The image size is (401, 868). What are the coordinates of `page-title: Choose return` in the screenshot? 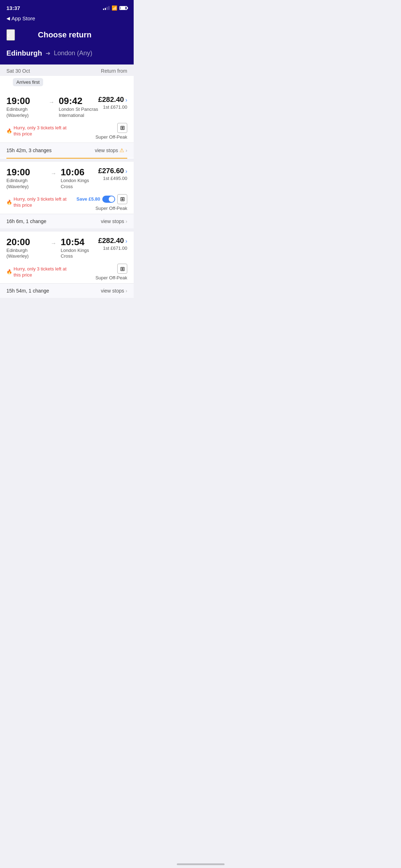 It's located at (65, 35).